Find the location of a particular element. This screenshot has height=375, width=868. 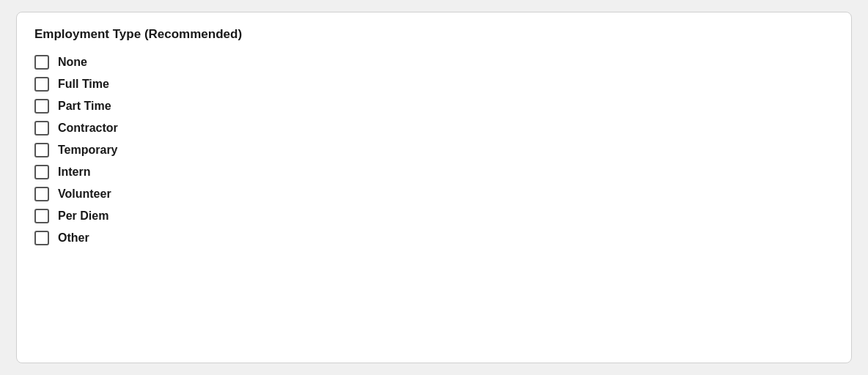

checkbox-label-per-diem: Per Diem is located at coordinates (84, 216).